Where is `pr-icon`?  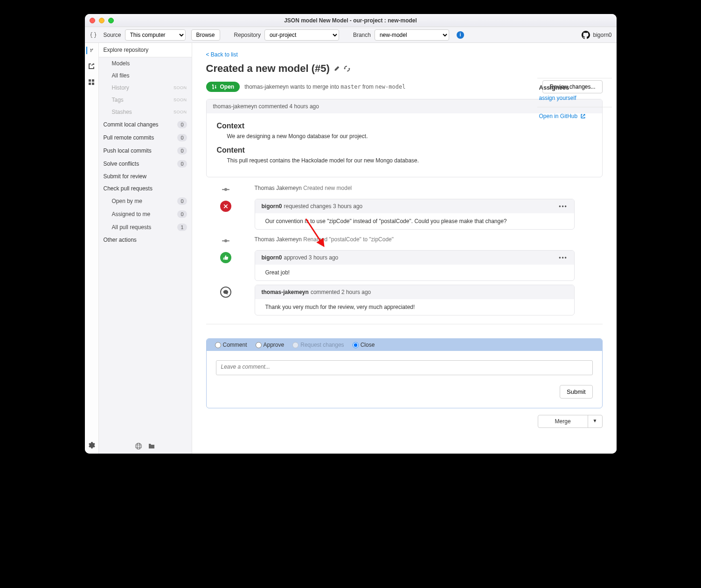 pr-icon is located at coordinates (215, 87).